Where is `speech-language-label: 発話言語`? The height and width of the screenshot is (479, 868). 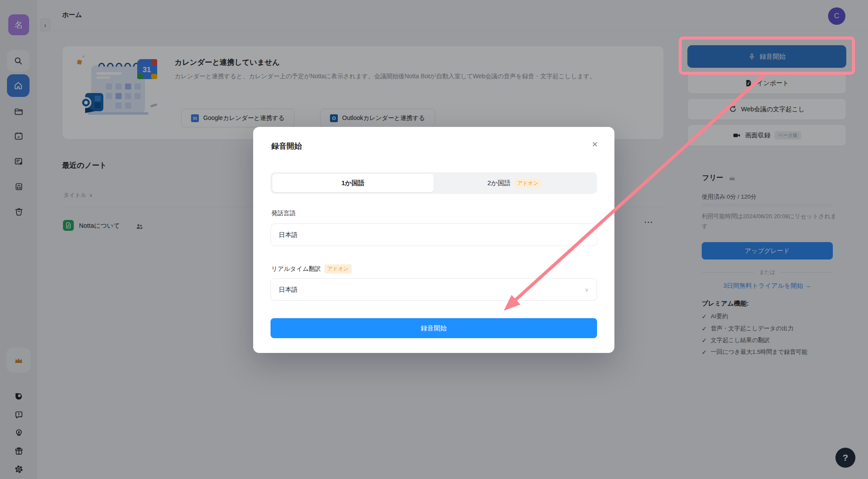 speech-language-label: 発話言語 is located at coordinates (284, 213).